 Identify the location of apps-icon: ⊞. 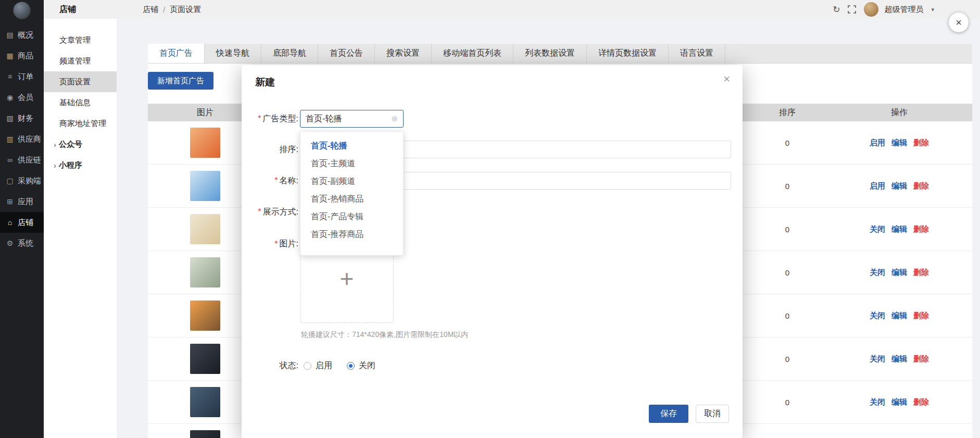
(10, 202).